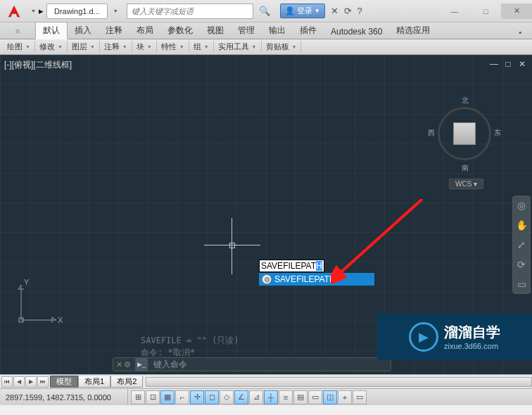 Image resolution: width=532 pixels, height=415 pixels. Describe the element at coordinates (345, 397) in the screenshot. I see `annotation-monitor-icon: +` at that location.